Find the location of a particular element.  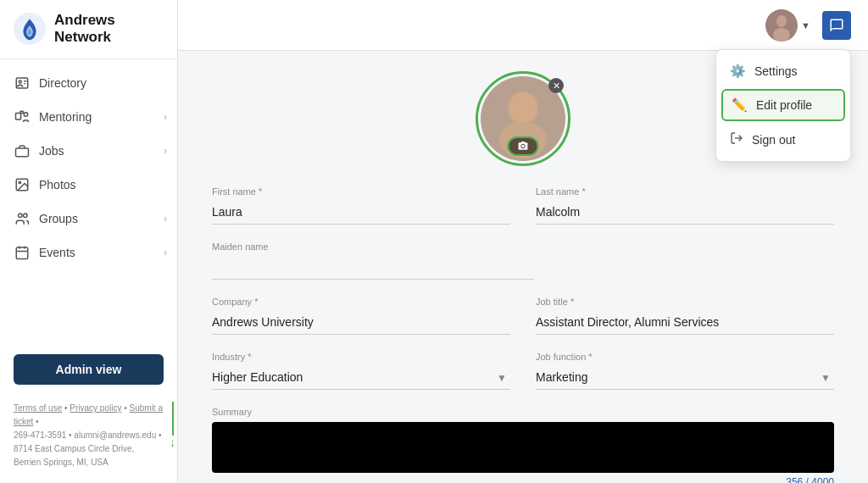

avatar is located at coordinates (782, 25).